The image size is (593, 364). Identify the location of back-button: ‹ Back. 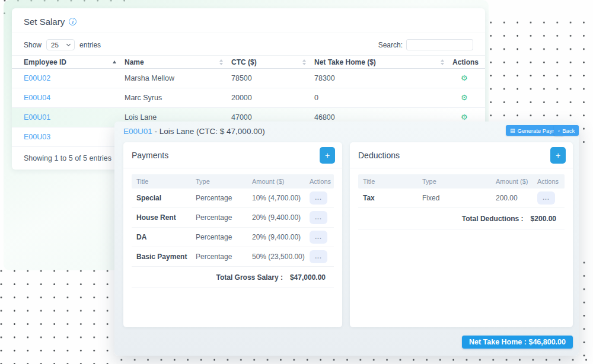
(566, 130).